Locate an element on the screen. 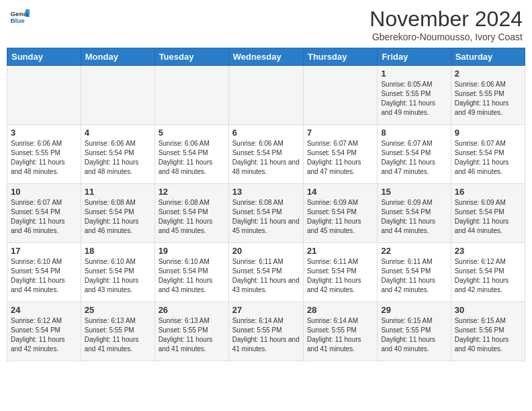 Image resolution: width=532 pixels, height=411 pixels. day-number: 15 is located at coordinates (414, 192).